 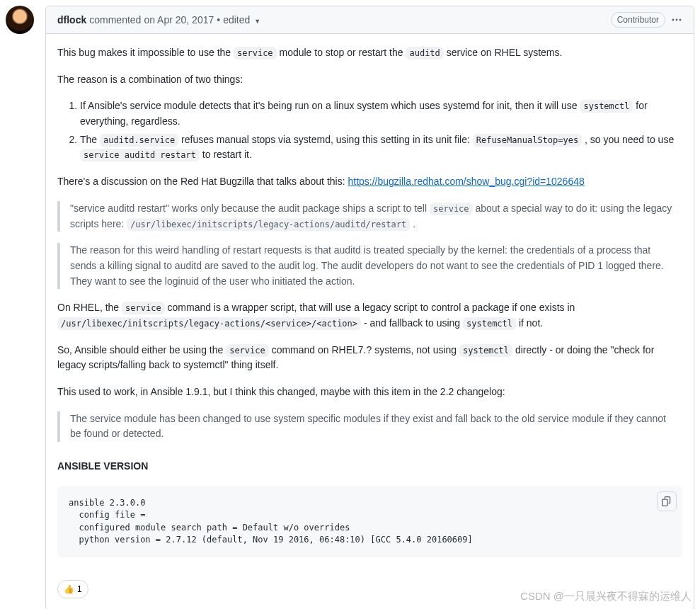 What do you see at coordinates (667, 501) in the screenshot?
I see `copy-icon` at bounding box center [667, 501].